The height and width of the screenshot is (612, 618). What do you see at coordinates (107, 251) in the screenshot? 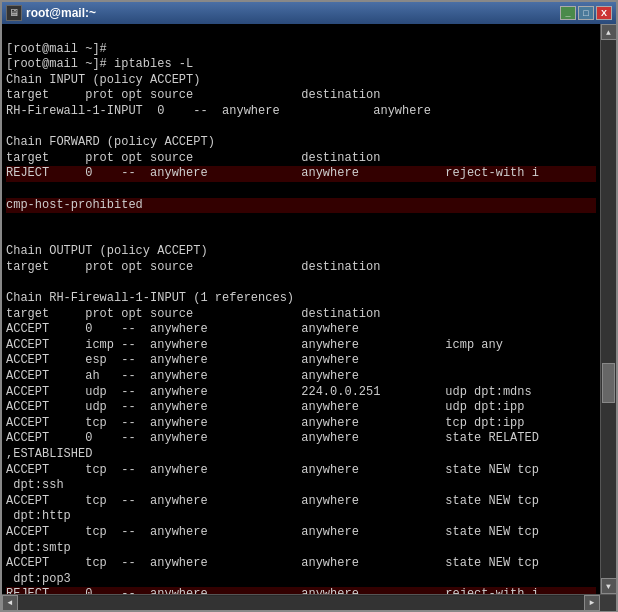
I see `line-8: Chain OUTPUT (policy ACCEPT)` at bounding box center [107, 251].